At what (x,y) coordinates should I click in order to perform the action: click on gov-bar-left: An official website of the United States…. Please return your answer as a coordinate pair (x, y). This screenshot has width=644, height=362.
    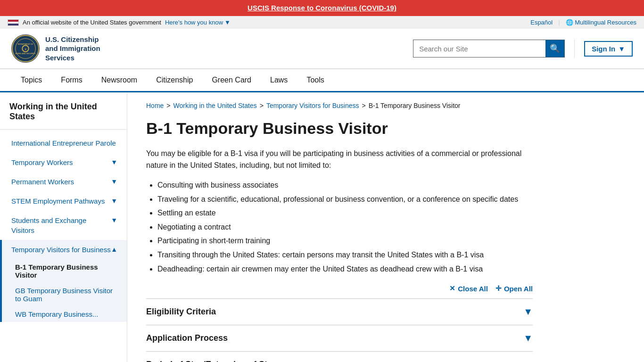
    Looking at the image, I should click on (119, 23).